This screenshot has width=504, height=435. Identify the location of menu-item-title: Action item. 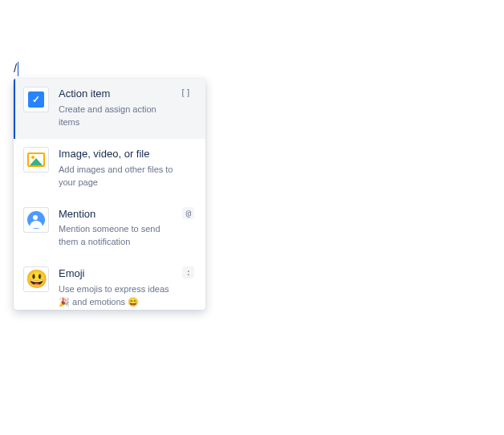
(119, 95).